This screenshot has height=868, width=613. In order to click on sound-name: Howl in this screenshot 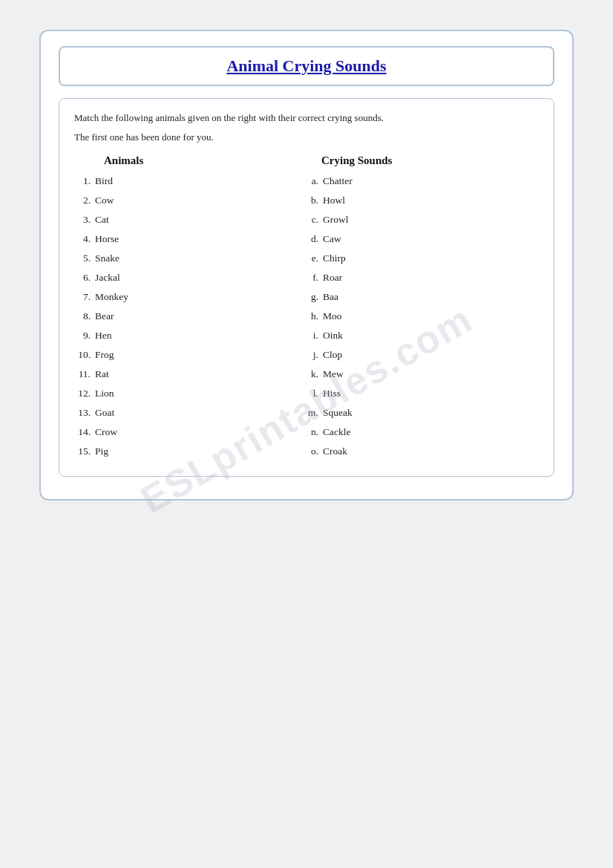, I will do `click(334, 200)`.